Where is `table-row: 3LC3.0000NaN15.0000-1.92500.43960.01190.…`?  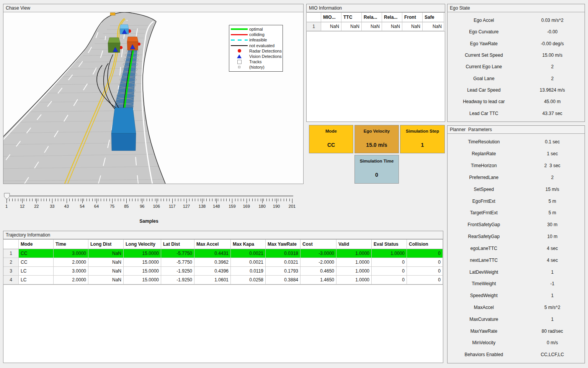
table-row: 3LC3.0000NaN15.0000-1.92500.43960.01190.… is located at coordinates (223, 271).